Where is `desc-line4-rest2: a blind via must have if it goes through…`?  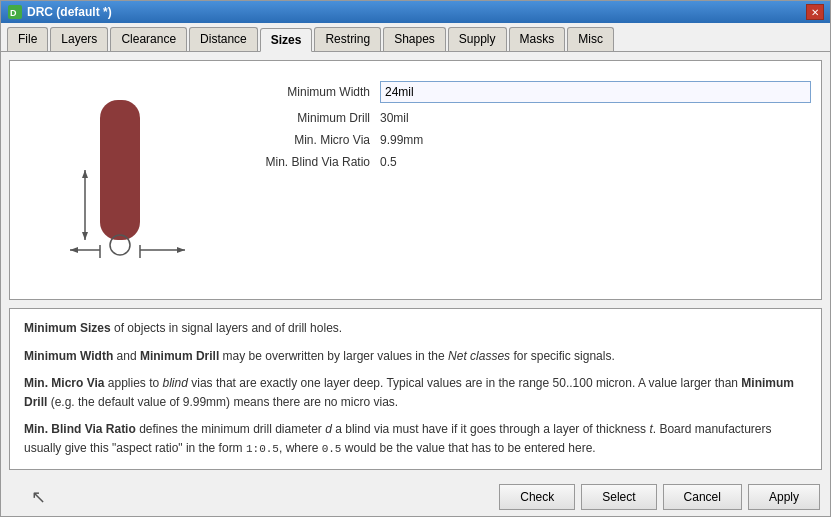
desc-line4-rest2: a blind via must have if it goes through… is located at coordinates (491, 429).